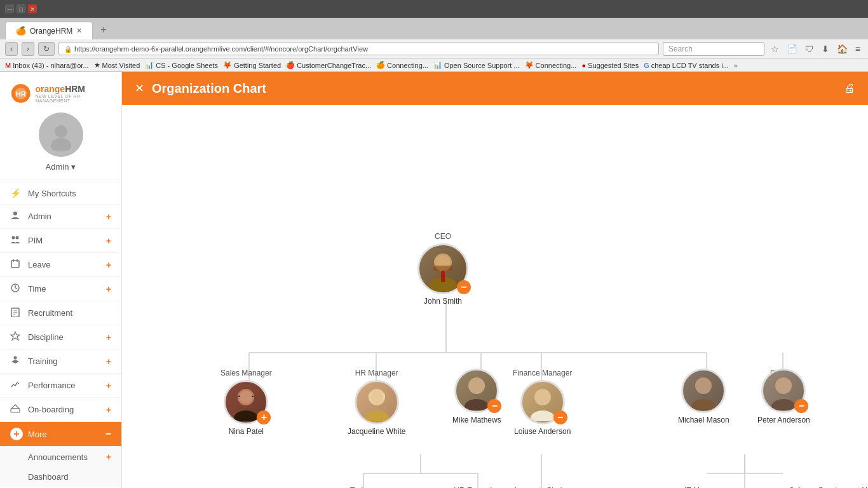 The height and width of the screenshot is (488, 868). Describe the element at coordinates (402, 65) in the screenshot. I see `bookmark-connecting1: 🍊 Connecting...` at that location.